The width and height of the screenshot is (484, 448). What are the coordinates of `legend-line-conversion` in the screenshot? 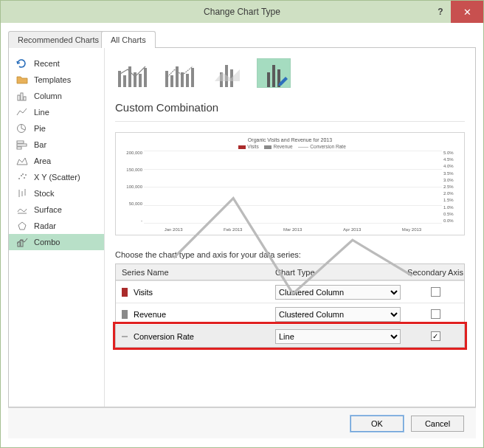 It's located at (303, 148).